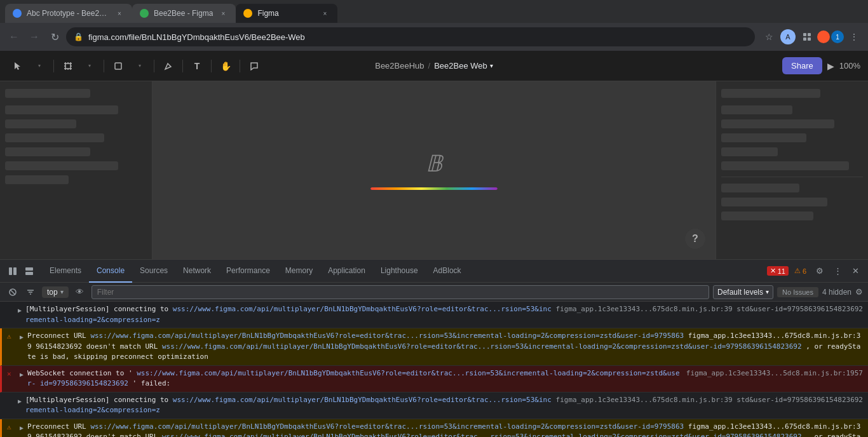 This screenshot has height=437, width=868. What do you see at coordinates (855, 271) in the screenshot?
I see `devtools-close-button: ✕` at bounding box center [855, 271].